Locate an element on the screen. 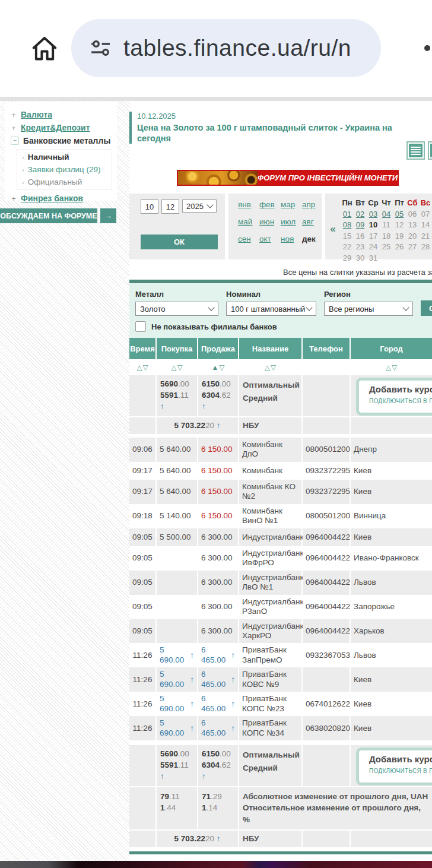  sort-name: △▽ is located at coordinates (271, 367).